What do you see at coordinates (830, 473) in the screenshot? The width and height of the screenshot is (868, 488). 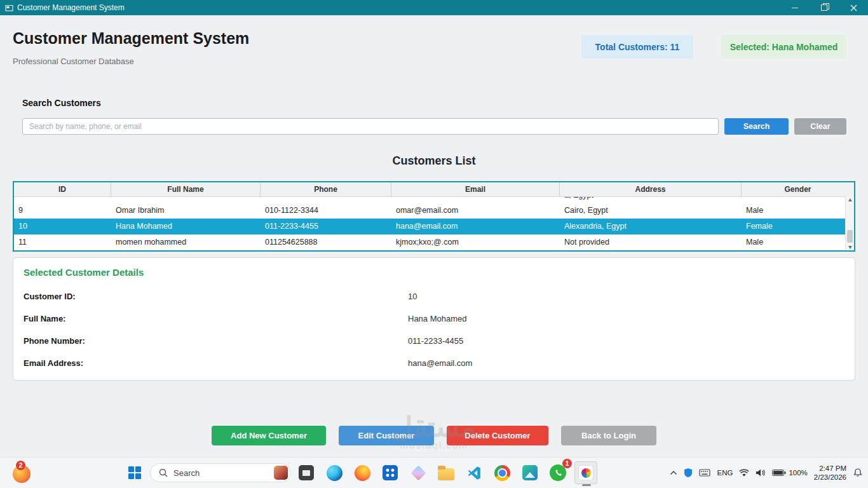 I see `clock: 2:47 PM 2/23/2026` at bounding box center [830, 473].